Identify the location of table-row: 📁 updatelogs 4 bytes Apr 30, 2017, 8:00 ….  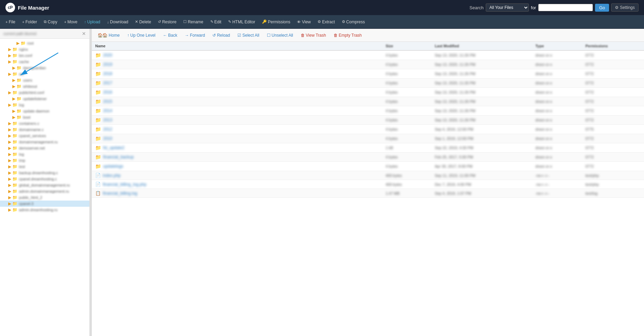
(368, 167).